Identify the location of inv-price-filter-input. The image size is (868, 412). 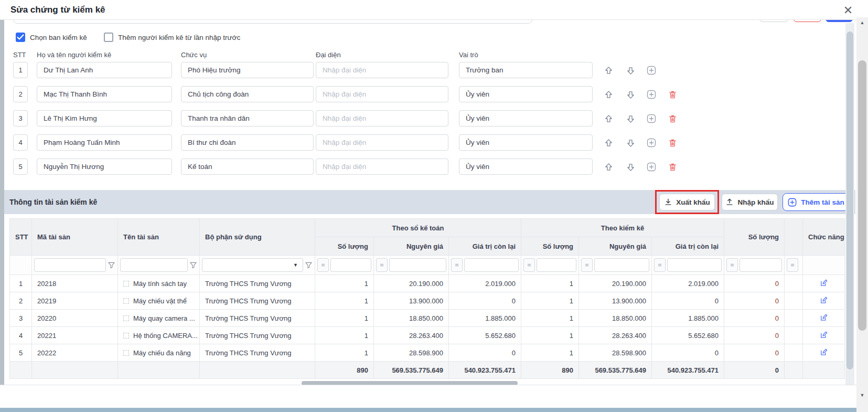
(622, 265).